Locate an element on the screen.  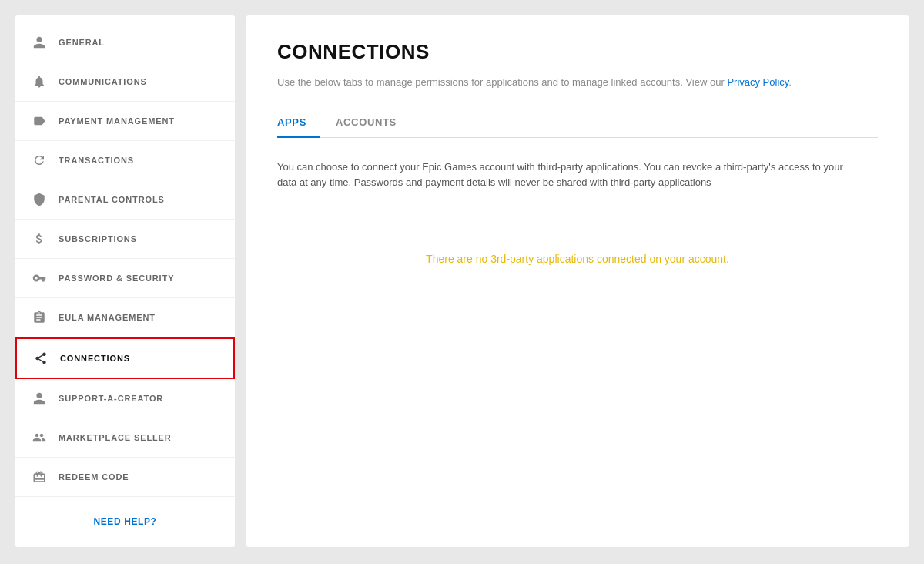
tab-apps: APPS is located at coordinates (299, 123).